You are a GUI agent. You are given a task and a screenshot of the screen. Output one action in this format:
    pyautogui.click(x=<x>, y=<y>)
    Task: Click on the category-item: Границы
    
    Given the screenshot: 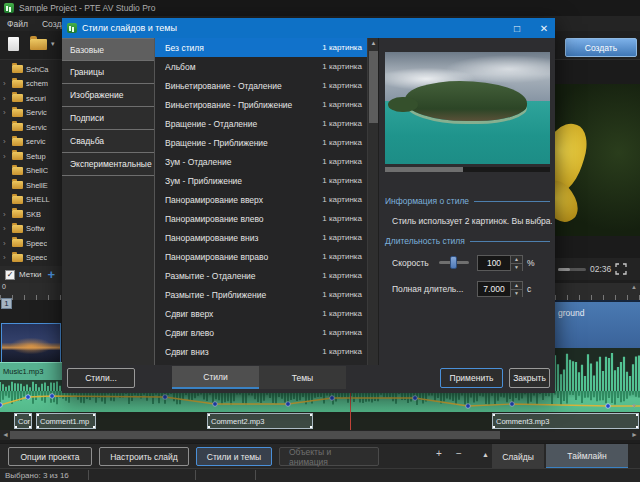 What is the action you would take?
    pyautogui.click(x=108, y=72)
    